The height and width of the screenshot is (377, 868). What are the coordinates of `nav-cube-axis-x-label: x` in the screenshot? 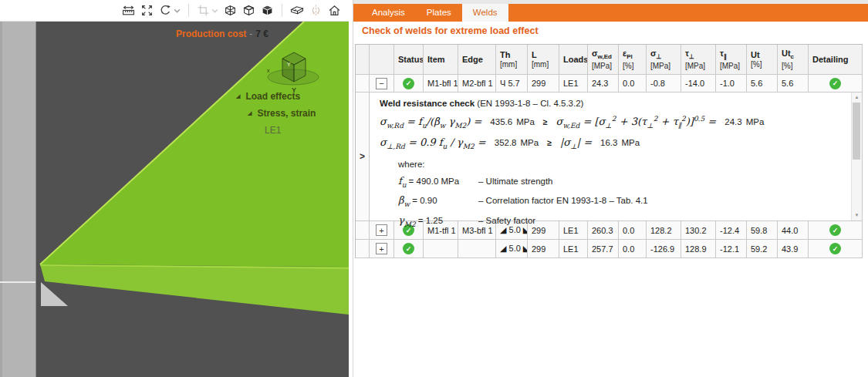 It's located at (269, 71).